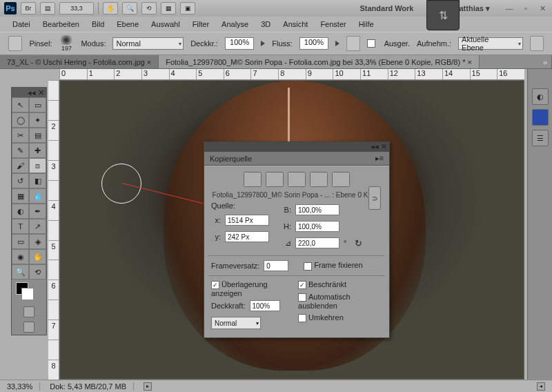 The height and width of the screenshot is (392, 552). Describe the element at coordinates (149, 8) in the screenshot. I see `rotate-icon: ⟲` at that location.